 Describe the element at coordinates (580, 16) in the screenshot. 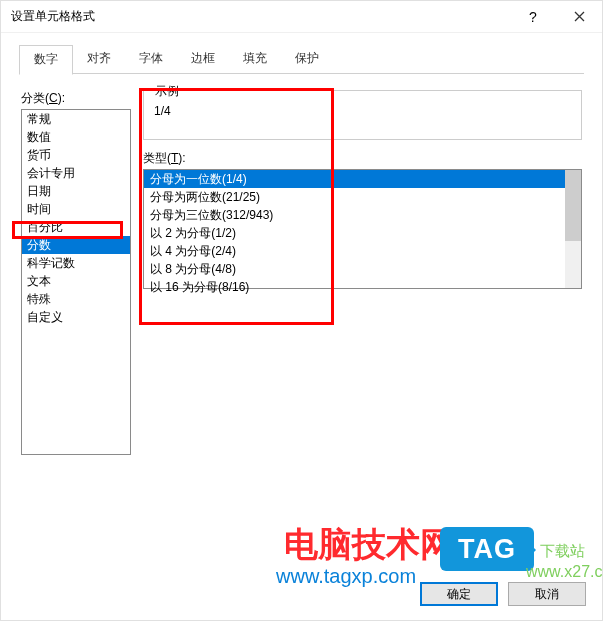

I see `close-icon` at that location.